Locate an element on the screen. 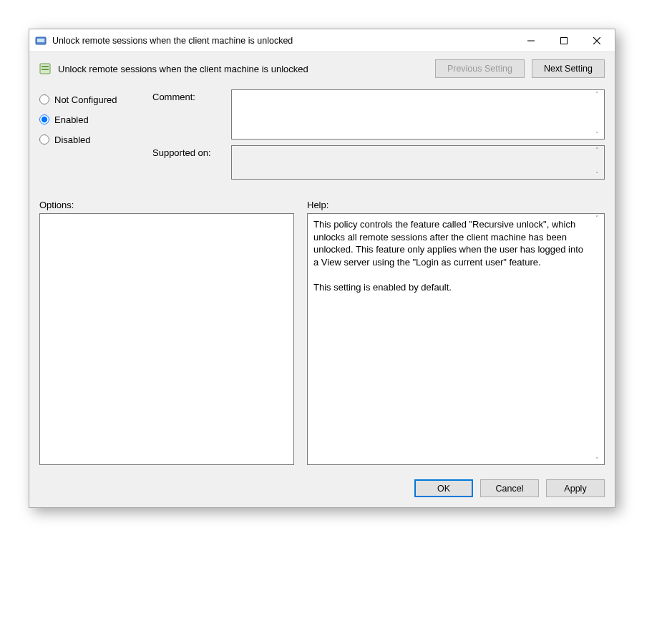 The image size is (672, 626). supported-on-label: Supported on: is located at coordinates (192, 152).